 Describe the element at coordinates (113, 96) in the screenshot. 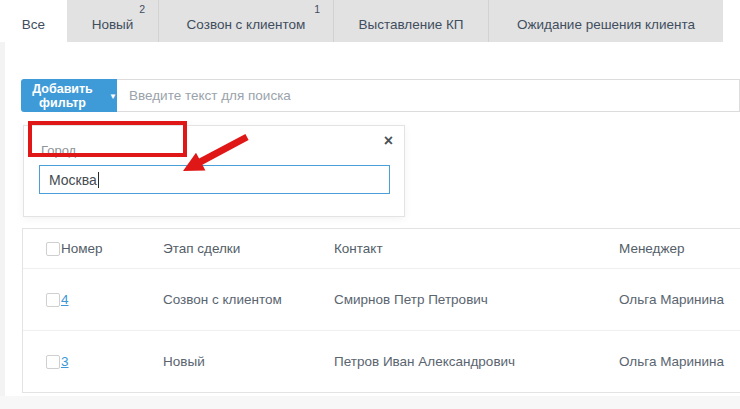

I see `caret-down-icon: ▼` at that location.